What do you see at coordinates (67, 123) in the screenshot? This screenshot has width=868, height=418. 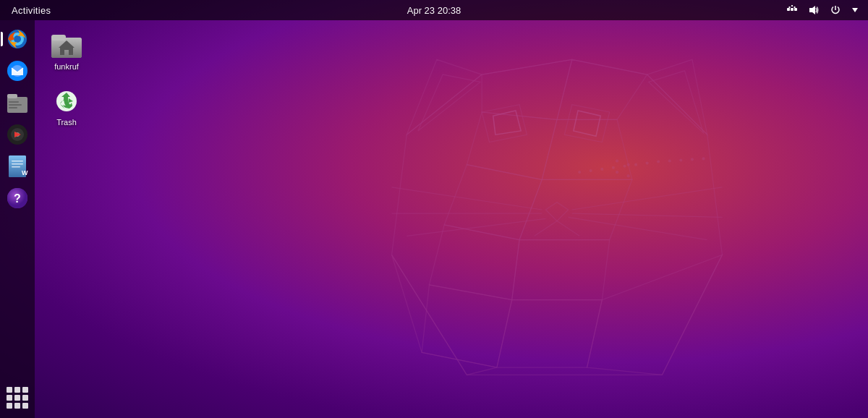 I see `trash-label: Trash` at bounding box center [67, 123].